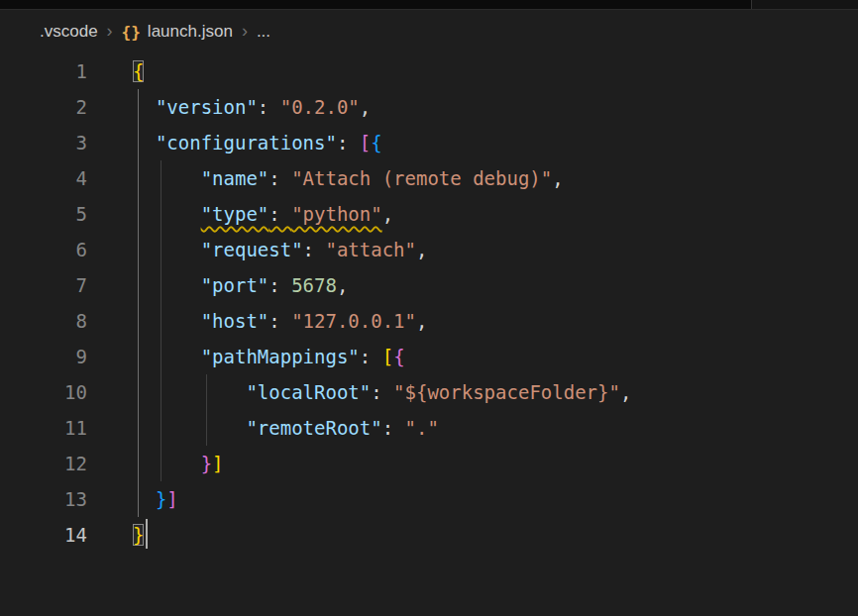 This screenshot has height=616, width=858. What do you see at coordinates (50, 107) in the screenshot?
I see `line-number: 2` at bounding box center [50, 107].